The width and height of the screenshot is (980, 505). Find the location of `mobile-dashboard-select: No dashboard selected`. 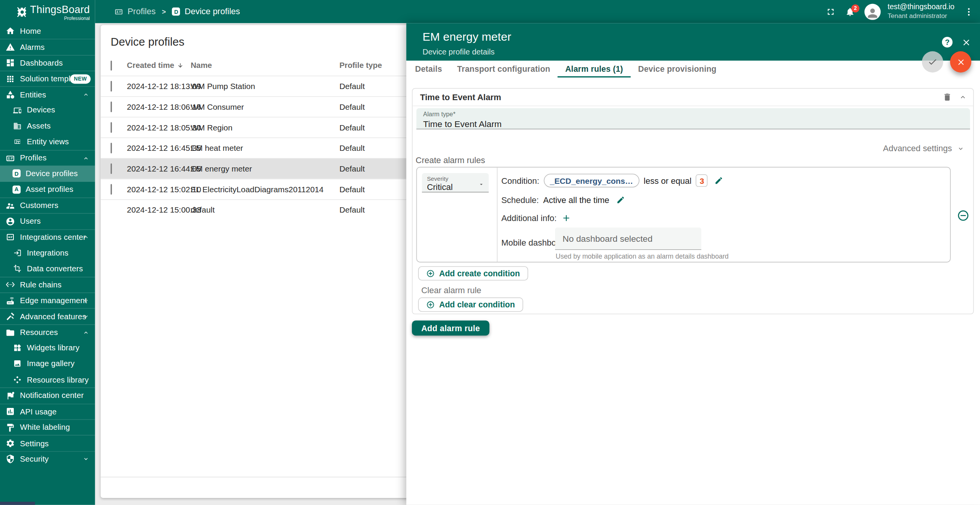

mobile-dashboard-select: No dashboard selected is located at coordinates (628, 239).